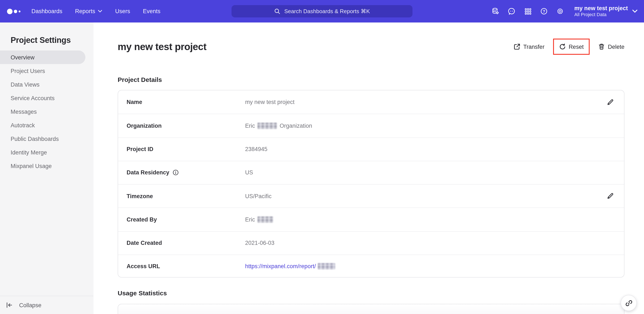 The image size is (644, 314). I want to click on section-title-project-details: Project Details, so click(140, 79).